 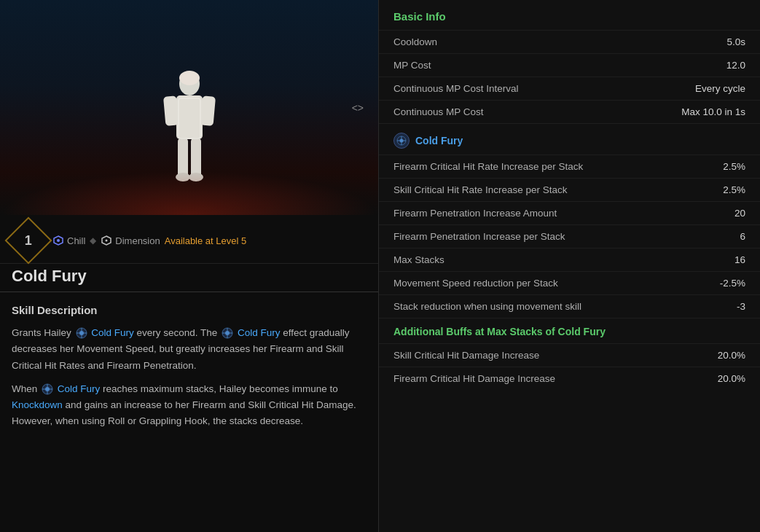 What do you see at coordinates (189, 135) in the screenshot?
I see `character-svg` at bounding box center [189, 135].